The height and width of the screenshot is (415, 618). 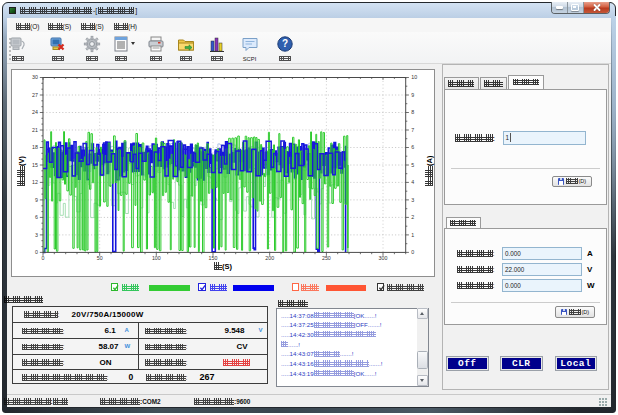 I want to click on svg-text: 4, so click(x=412, y=182).